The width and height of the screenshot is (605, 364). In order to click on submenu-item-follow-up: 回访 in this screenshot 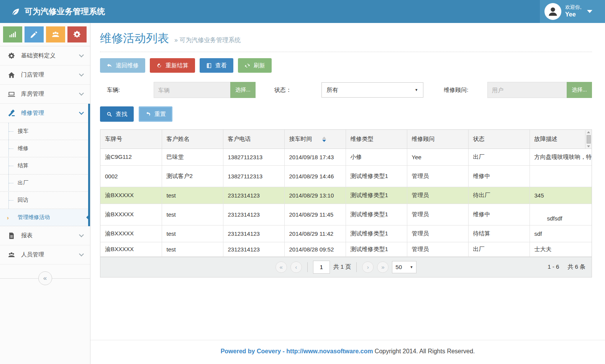, I will do `click(45, 201)`.